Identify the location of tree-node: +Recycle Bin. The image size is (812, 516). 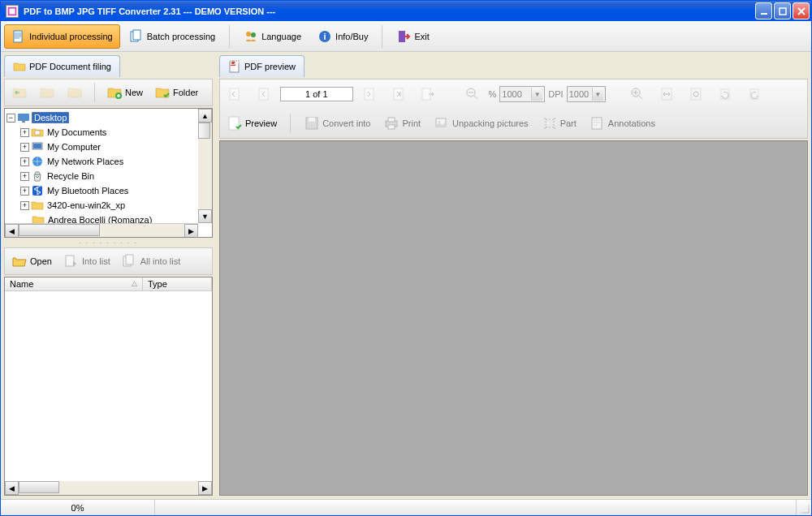
(109, 176).